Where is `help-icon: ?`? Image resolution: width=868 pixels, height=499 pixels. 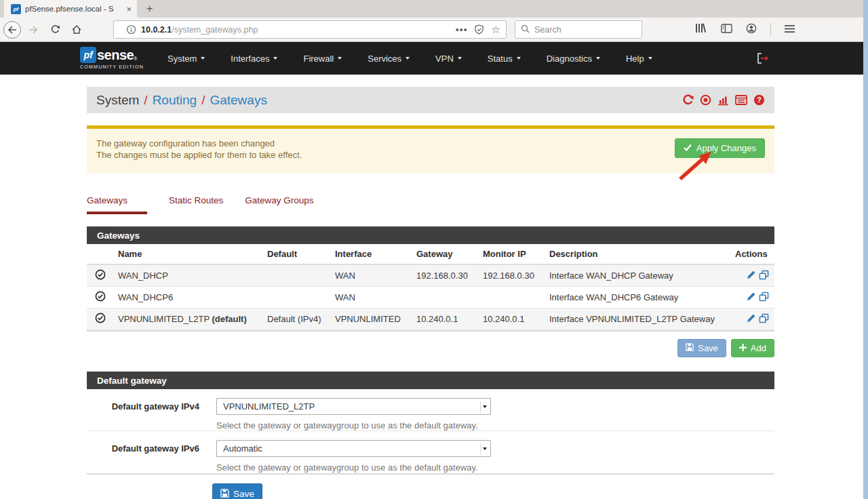 help-icon: ? is located at coordinates (760, 100).